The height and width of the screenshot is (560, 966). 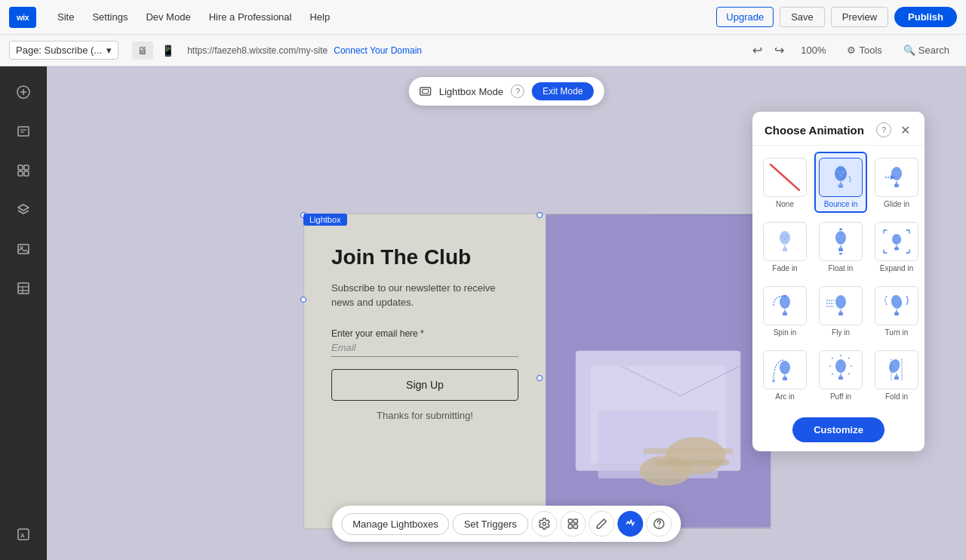 What do you see at coordinates (897, 183) in the screenshot?
I see `animation-glide-in: Glide in` at bounding box center [897, 183].